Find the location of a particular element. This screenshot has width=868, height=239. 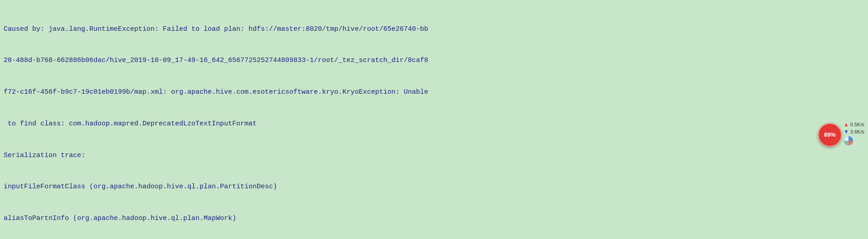

download-stat: ▼ 3.6K/s is located at coordinates (854, 132).